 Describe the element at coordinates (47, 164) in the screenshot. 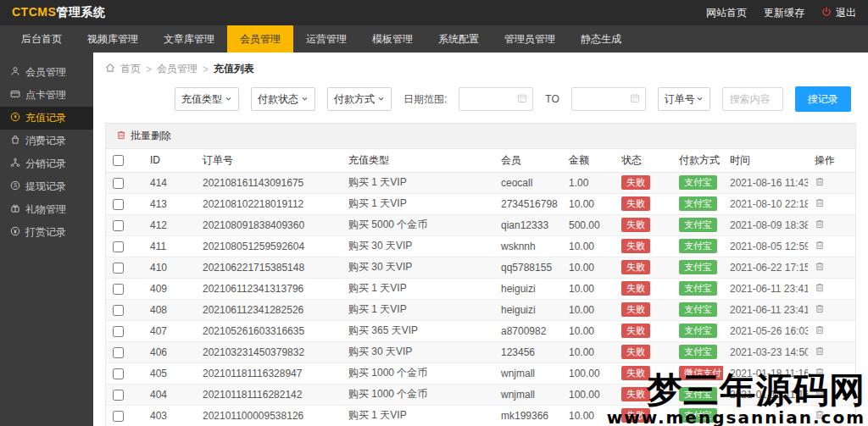

I see `sidebar-item-distribution-records: 分销记录` at that location.